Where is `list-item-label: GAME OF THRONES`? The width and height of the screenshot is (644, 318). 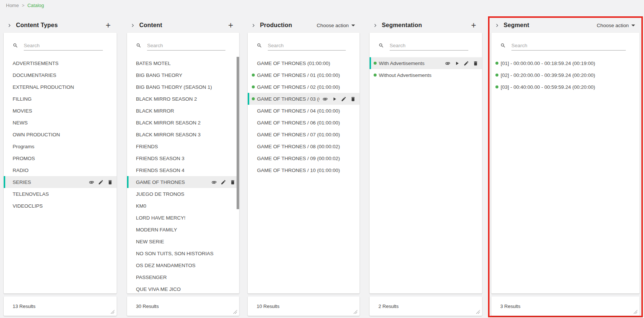 list-item-label: GAME OF THRONES is located at coordinates (160, 182).